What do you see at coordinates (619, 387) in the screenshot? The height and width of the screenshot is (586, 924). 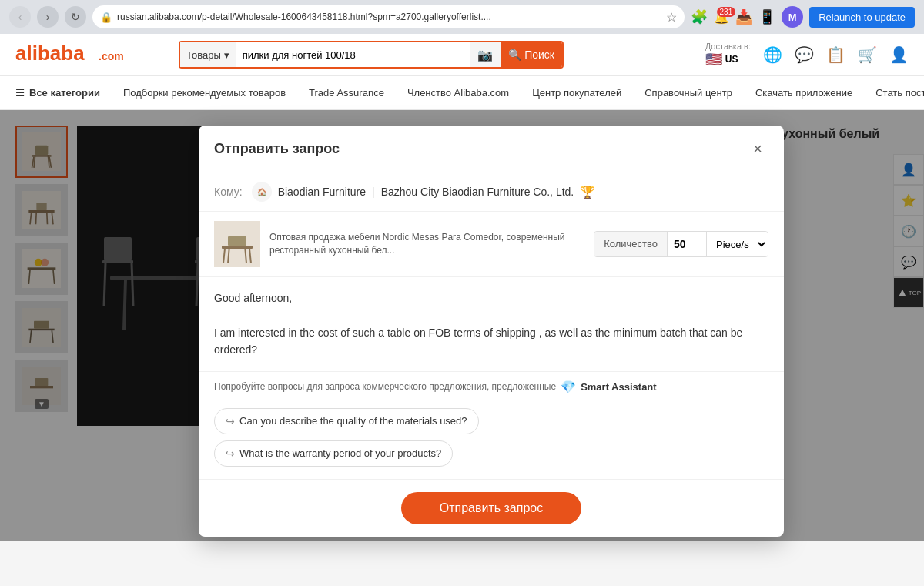 I see `smart-assistant-brand: Smart Assistant` at bounding box center [619, 387].